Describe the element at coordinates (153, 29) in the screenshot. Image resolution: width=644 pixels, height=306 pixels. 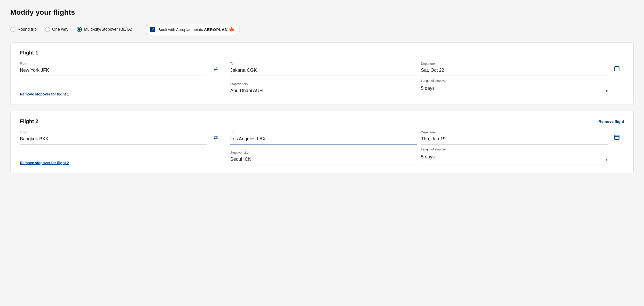
I see `aeroplan-checkbox-icon` at that location.